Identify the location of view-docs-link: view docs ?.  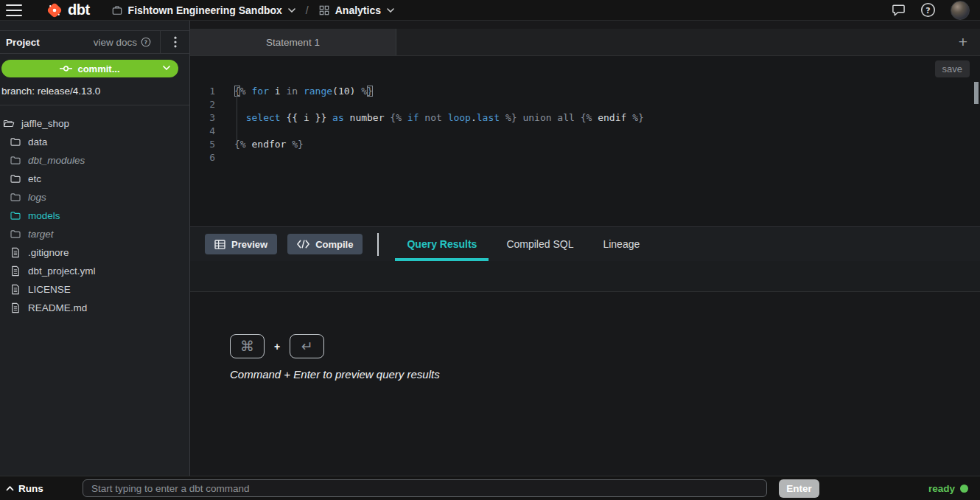
(127, 43).